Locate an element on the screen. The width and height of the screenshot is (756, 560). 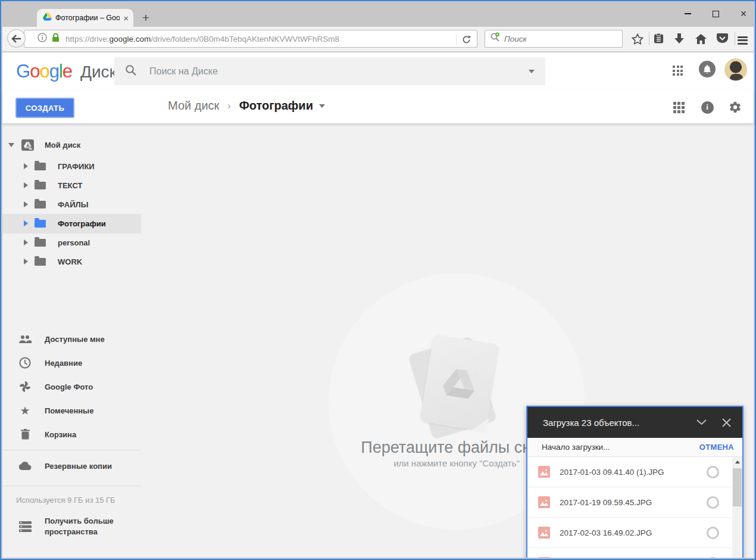
folder-menu-caret-icon is located at coordinates (322, 106).